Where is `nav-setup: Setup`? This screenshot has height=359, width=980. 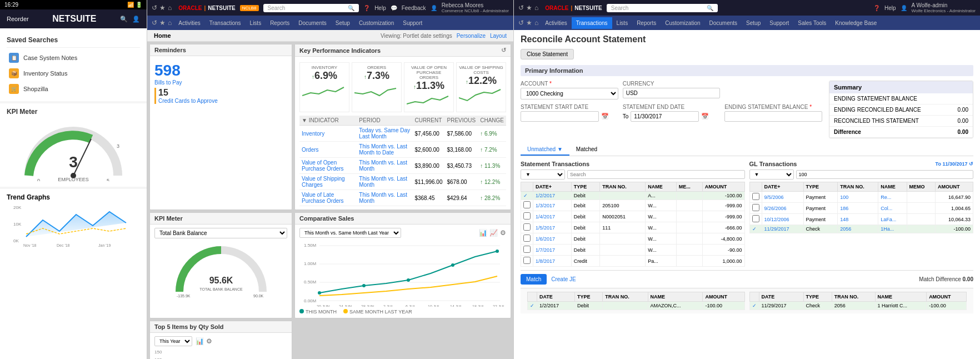 nav-setup: Setup is located at coordinates (343, 23).